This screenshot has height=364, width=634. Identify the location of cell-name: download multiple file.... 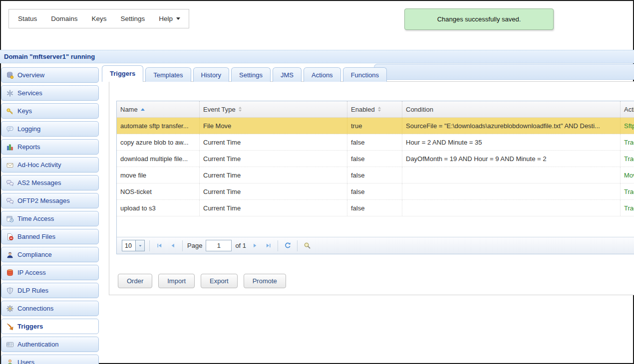
(158, 159).